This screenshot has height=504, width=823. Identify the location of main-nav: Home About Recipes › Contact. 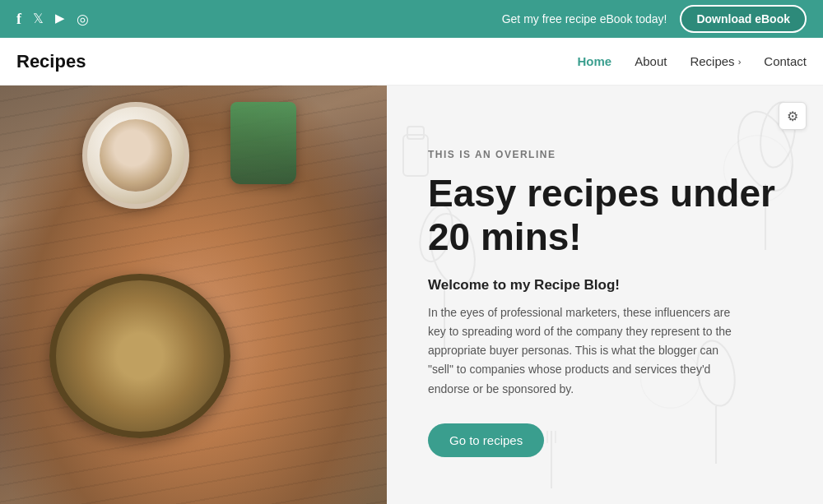
(692, 61).